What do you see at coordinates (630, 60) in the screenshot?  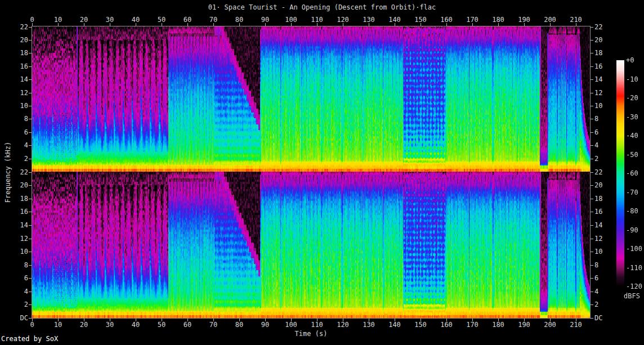 I see `colorbar-tick-label: +0` at bounding box center [630, 60].